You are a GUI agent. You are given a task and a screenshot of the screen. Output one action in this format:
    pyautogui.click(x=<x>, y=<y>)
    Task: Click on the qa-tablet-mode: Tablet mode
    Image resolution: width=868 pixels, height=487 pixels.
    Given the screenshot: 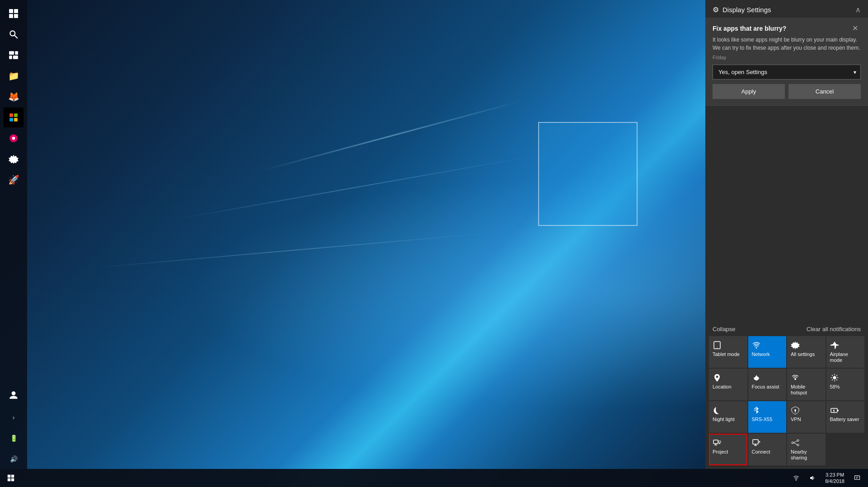 What is the action you would take?
    pyautogui.click(x=728, y=352)
    